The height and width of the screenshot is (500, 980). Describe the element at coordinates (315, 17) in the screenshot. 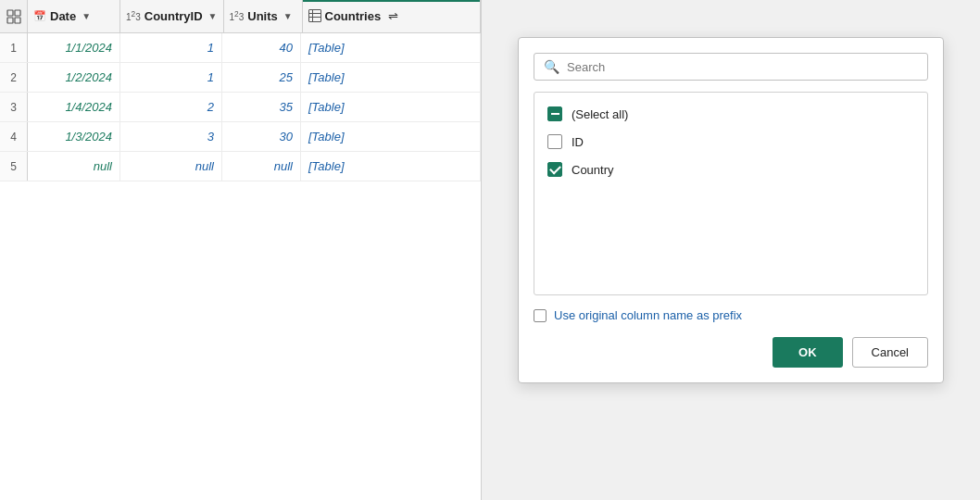

I see `countries-col-icon` at that location.